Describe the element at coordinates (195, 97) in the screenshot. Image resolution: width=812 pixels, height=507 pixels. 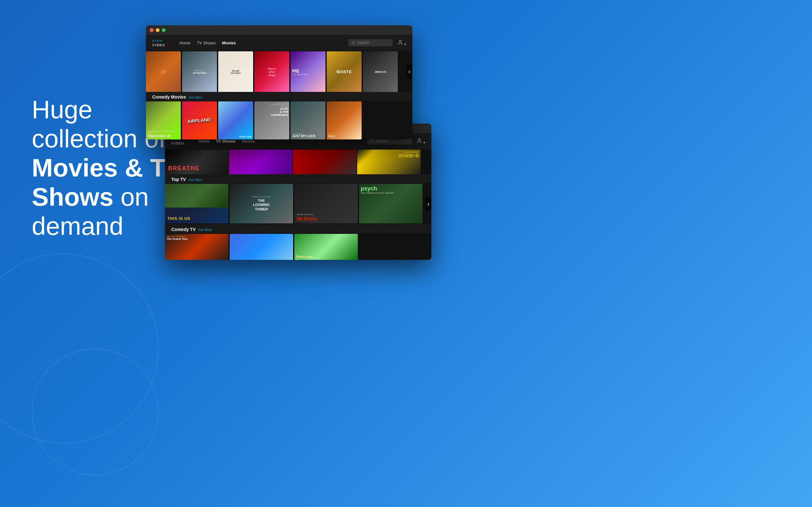
I see `comedy-movies-see-more: See More` at that location.